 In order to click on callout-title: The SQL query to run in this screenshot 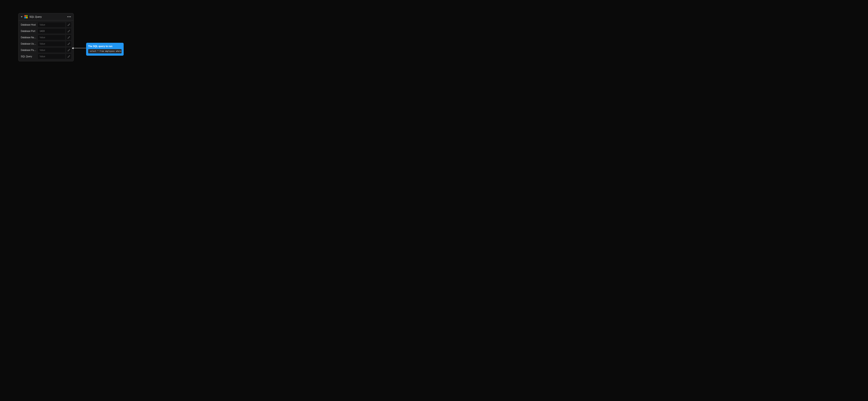, I will do `click(105, 46)`.